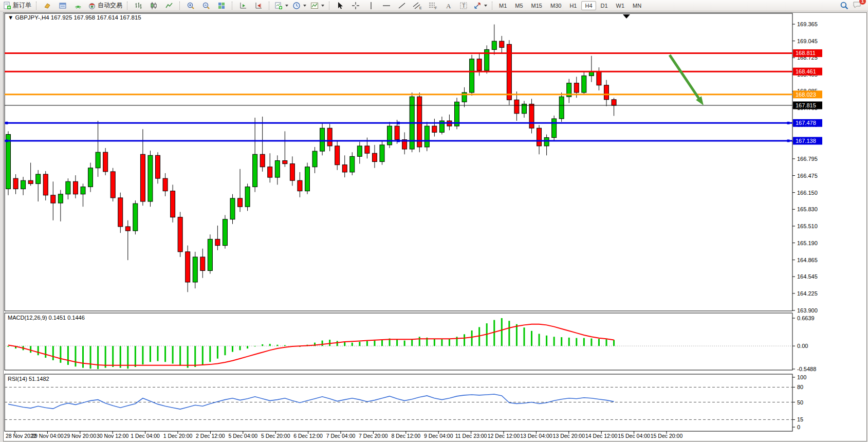 Image resolution: width=868 pixels, height=442 pixels. I want to click on data-window-icon, so click(63, 6).